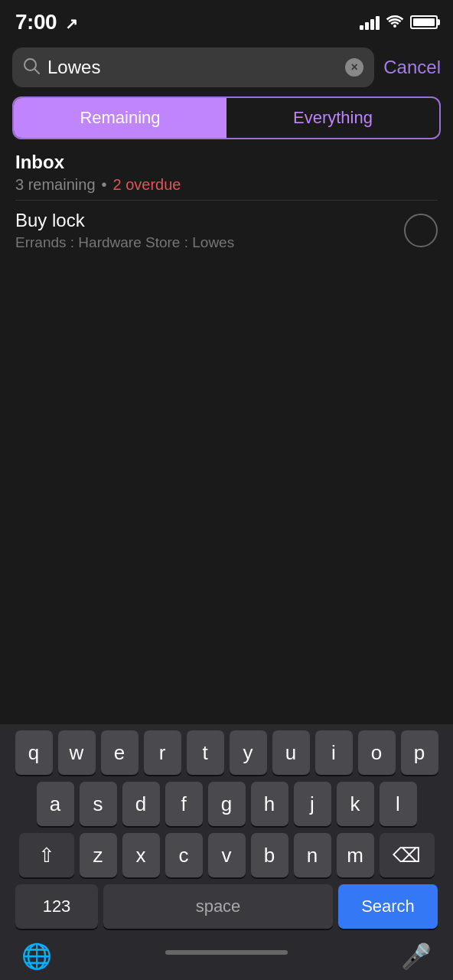 Image resolution: width=453 pixels, height=980 pixels. What do you see at coordinates (210, 243) in the screenshot?
I see `task-path: Errands : Hardware Store : Lowes` at bounding box center [210, 243].